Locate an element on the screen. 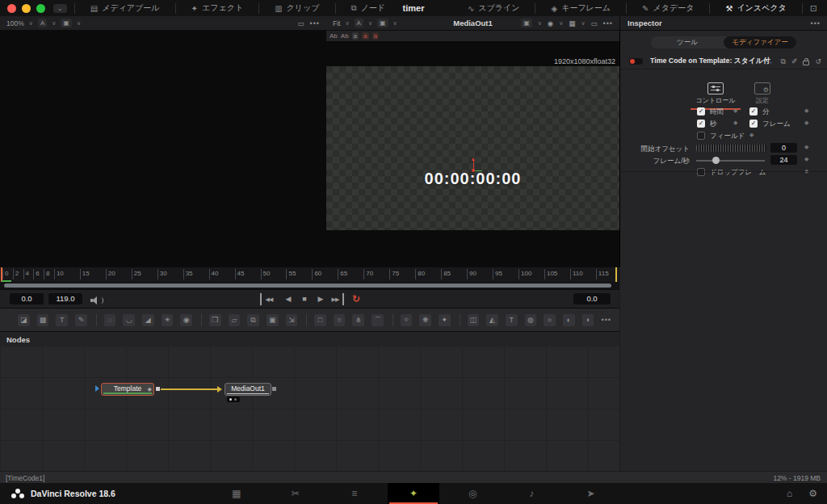 The height and width of the screenshot is (504, 827). workspace-dropdown: ⌄ is located at coordinates (60, 8).